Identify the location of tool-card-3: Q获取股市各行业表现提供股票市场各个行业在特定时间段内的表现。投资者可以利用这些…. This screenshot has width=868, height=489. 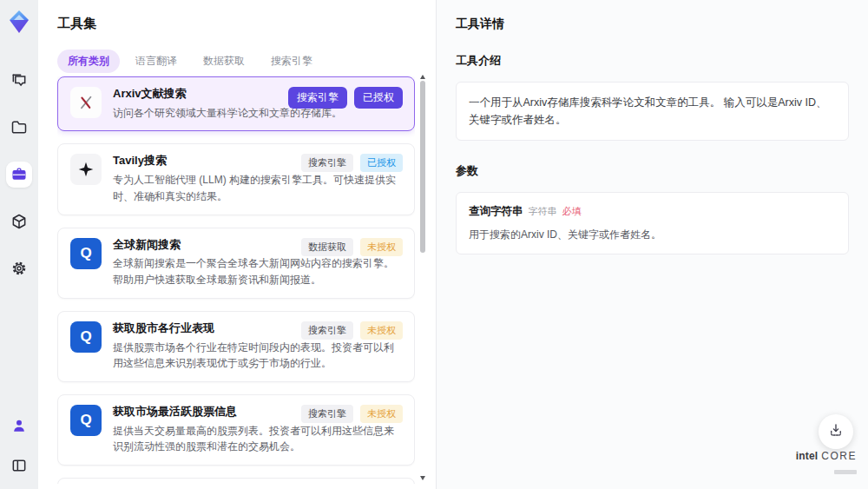
(236, 347).